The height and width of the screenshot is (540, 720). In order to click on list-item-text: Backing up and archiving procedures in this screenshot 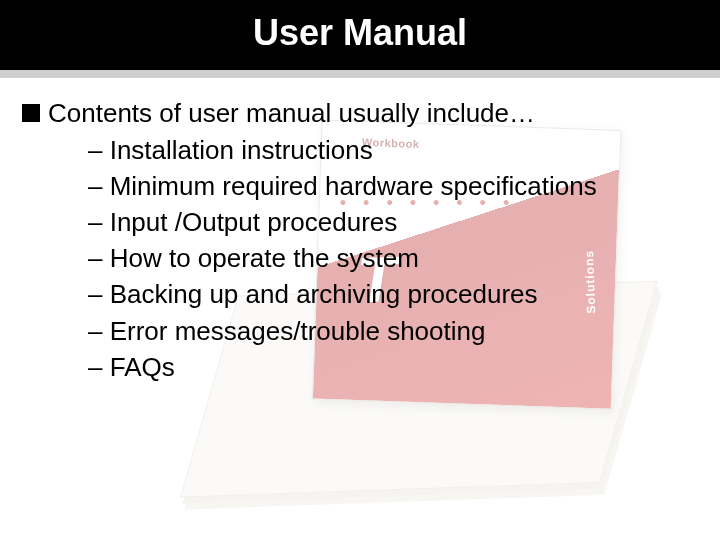, I will do `click(324, 294)`.